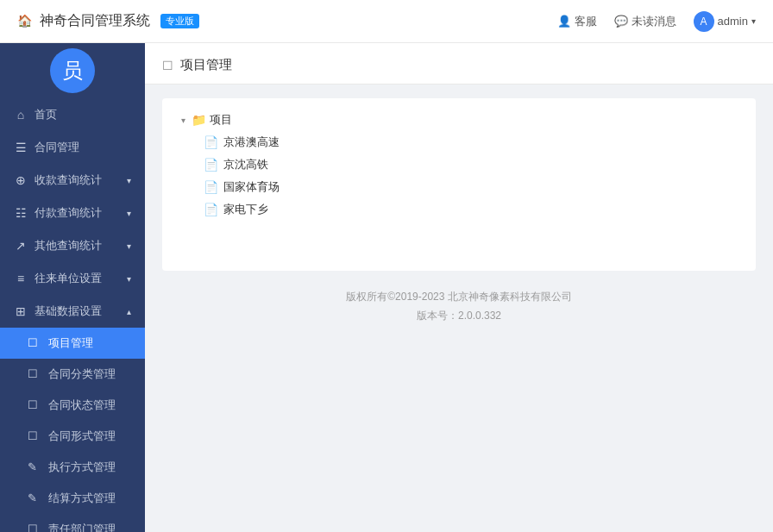 The image size is (773, 532). What do you see at coordinates (386, 22) in the screenshot?
I see `app-header: 🏠 神奇合同管理系统 专业版 👤 客服 💬 未读消息 A admin ▾` at bounding box center [386, 22].